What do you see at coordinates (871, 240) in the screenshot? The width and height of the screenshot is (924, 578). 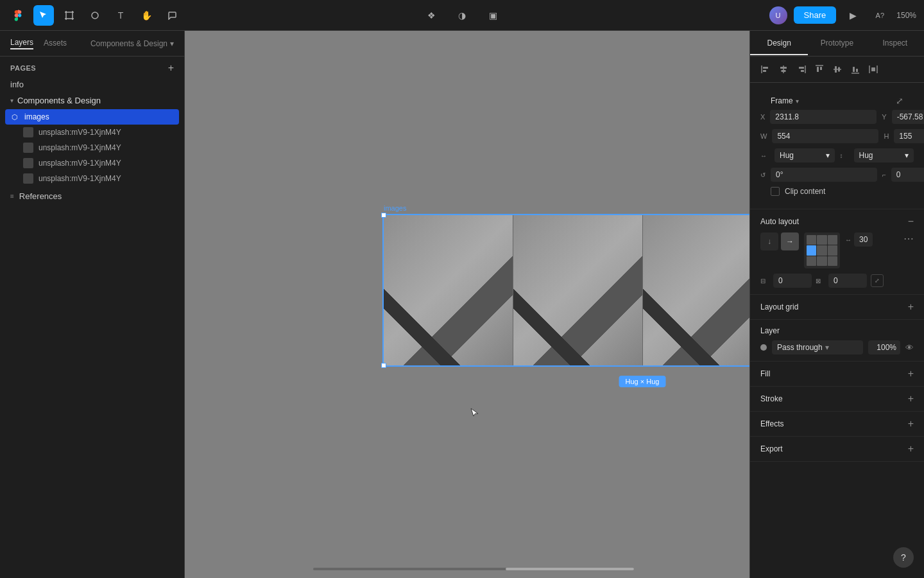 I see `spacing-row: ↔ 30` at bounding box center [871, 240].